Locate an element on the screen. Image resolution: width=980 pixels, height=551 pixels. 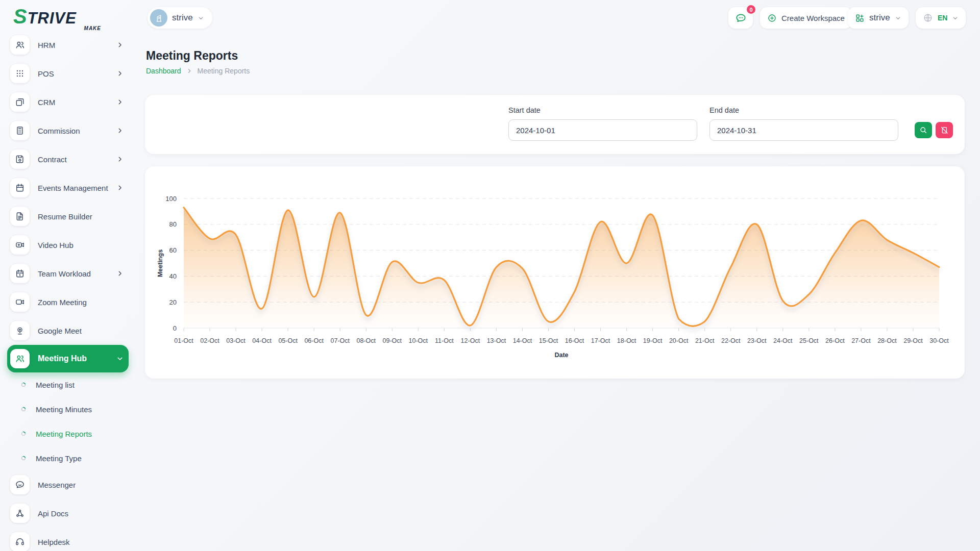
svg-text: 07-Oct is located at coordinates (340, 341).